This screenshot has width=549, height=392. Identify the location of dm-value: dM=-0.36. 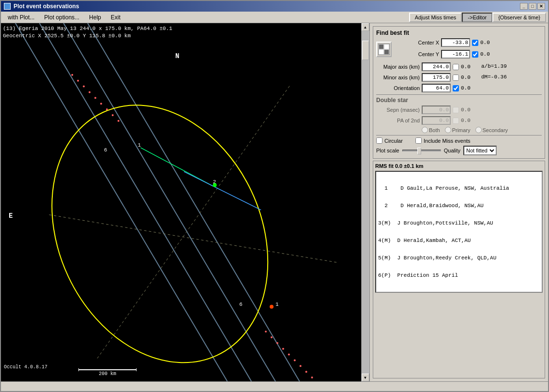
(494, 77).